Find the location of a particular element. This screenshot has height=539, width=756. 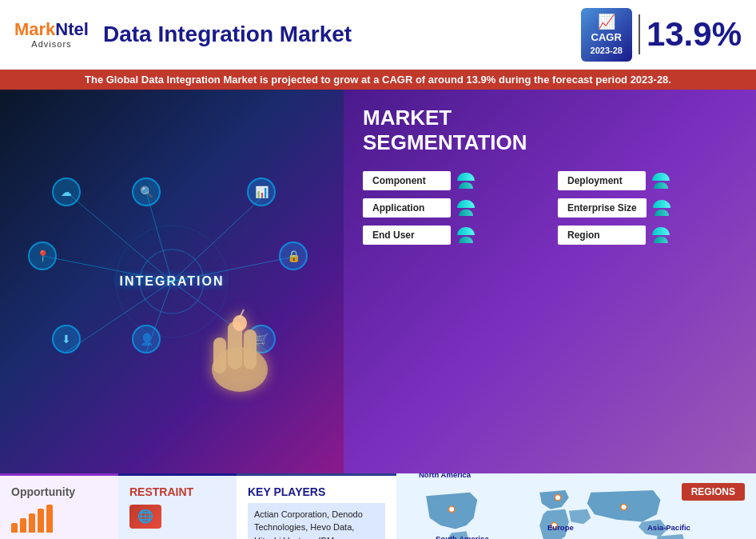

segment-arc-enterprise is located at coordinates (662, 208).